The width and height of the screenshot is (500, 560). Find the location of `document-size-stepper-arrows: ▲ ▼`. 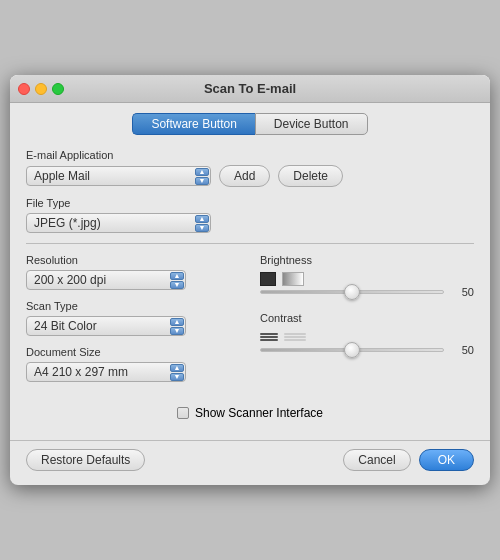

document-size-stepper-arrows: ▲ ▼ is located at coordinates (177, 372).